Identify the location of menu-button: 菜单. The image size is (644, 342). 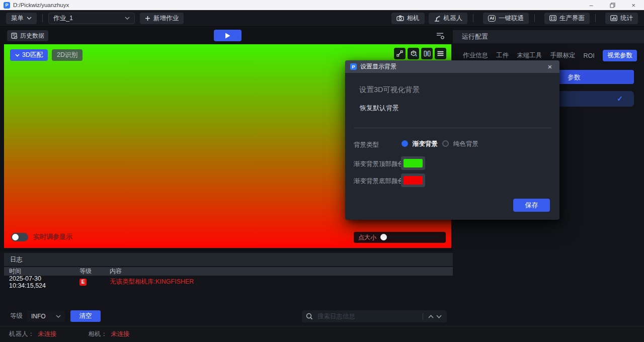
(21, 18).